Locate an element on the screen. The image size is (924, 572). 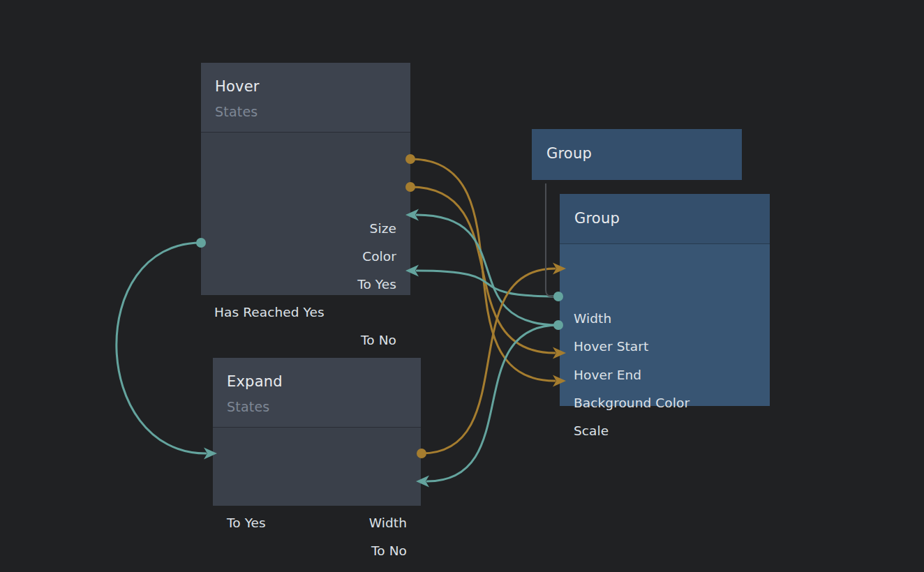
node-expand-title: Expand is located at coordinates (255, 382).